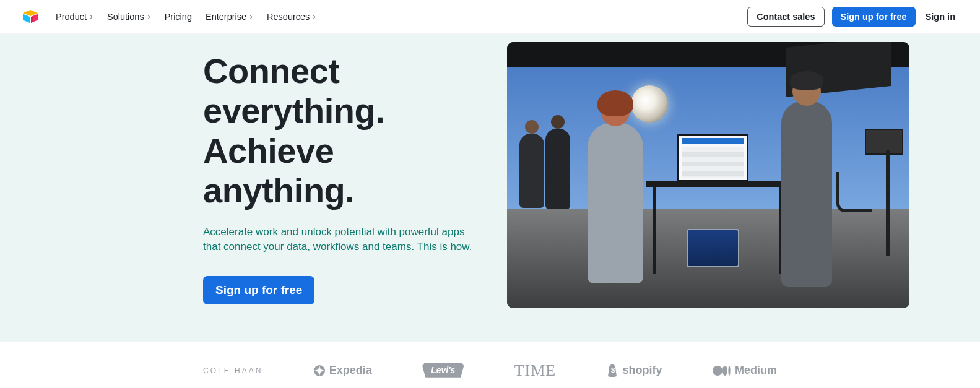  What do you see at coordinates (786, 17) in the screenshot?
I see `contact-sales-button: Contact sales` at bounding box center [786, 17].